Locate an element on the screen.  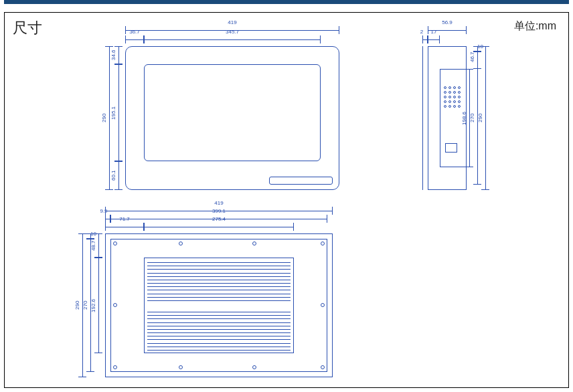
dim-value: 71.7 is located at coordinates (125, 219).